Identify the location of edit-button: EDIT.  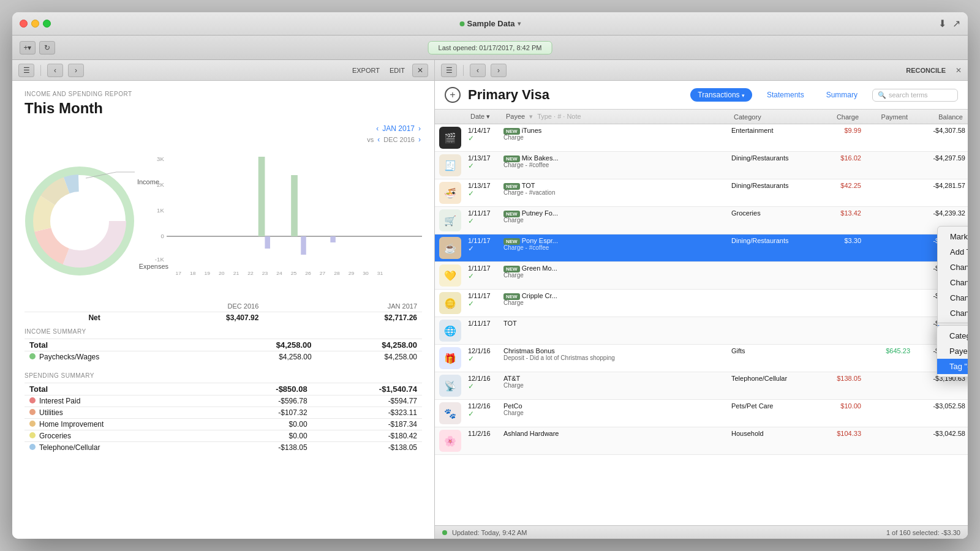
(397, 70).